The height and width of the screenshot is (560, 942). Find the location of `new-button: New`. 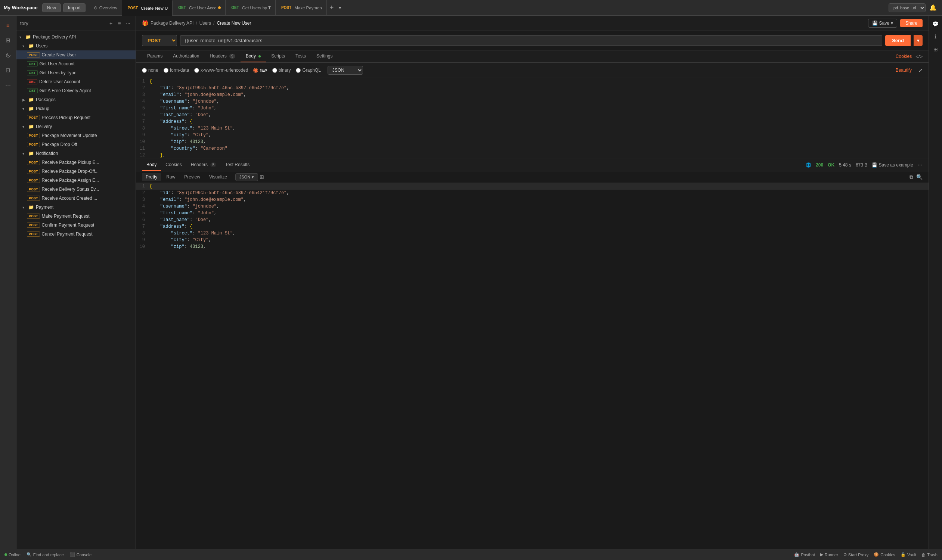

new-button: New is located at coordinates (51, 8).